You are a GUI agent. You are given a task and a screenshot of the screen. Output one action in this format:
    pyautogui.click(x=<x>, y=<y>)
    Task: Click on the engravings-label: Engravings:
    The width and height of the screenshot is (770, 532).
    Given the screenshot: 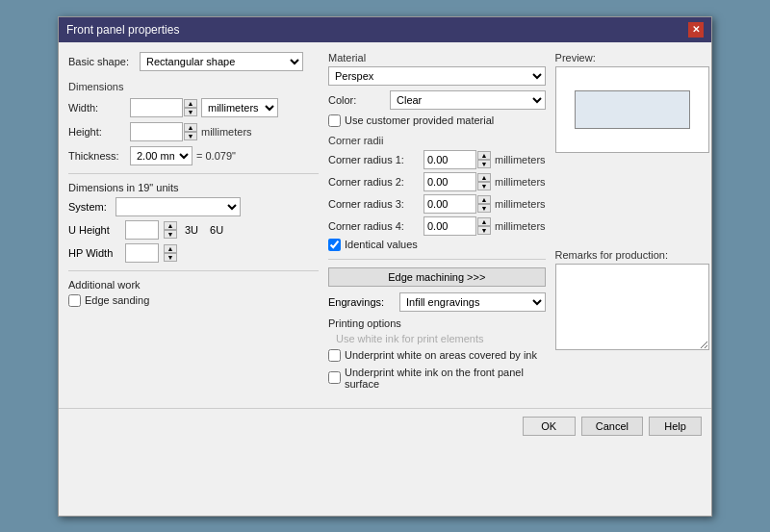 What is the action you would take?
    pyautogui.click(x=362, y=302)
    